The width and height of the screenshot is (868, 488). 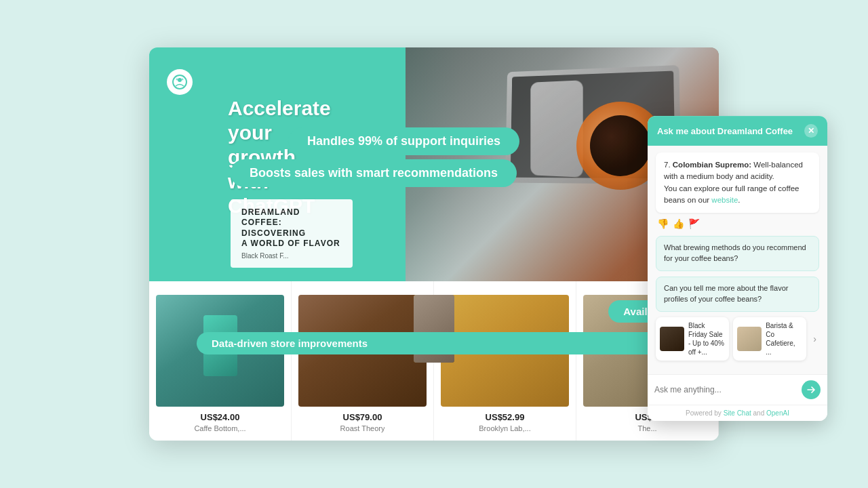 I want to click on chat-header: Ask me about Dreamland Coffee ✕, so click(x=738, y=131).